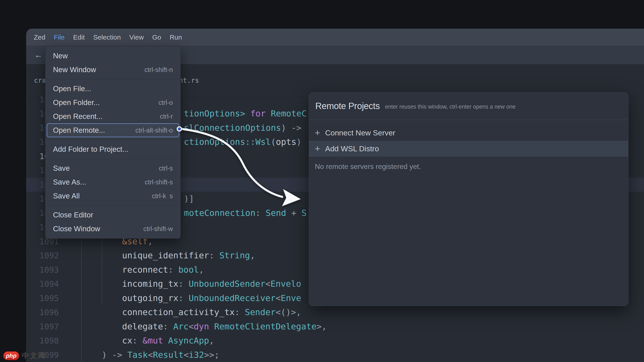  What do you see at coordinates (113, 168) in the screenshot?
I see `menu-item-save: Savectrl-s` at bounding box center [113, 168].